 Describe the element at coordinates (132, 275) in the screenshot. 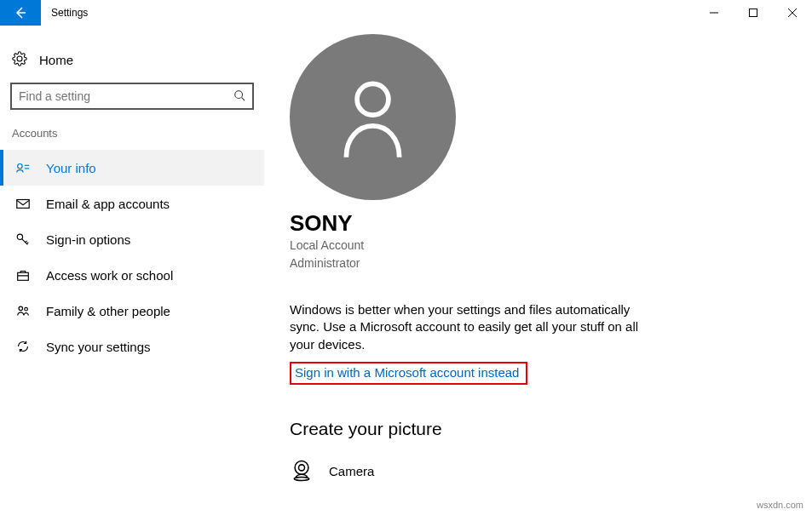

I see `sidebar-item-work: Access work or school` at that location.